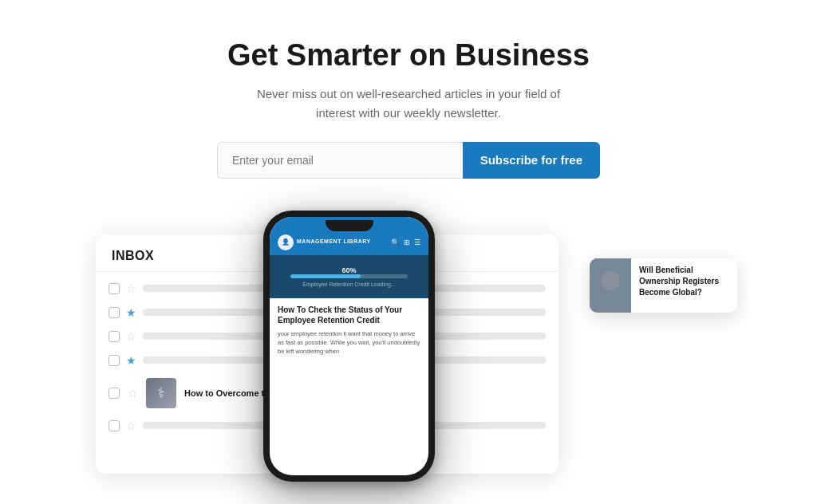 The image size is (817, 504). Describe the element at coordinates (349, 330) in the screenshot. I see `phone-article: How To Check the Status of Your Employee…` at that location.